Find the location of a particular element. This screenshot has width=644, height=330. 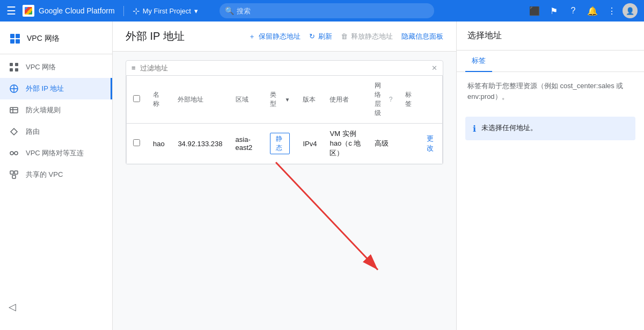

row-name: hao is located at coordinates (159, 144).